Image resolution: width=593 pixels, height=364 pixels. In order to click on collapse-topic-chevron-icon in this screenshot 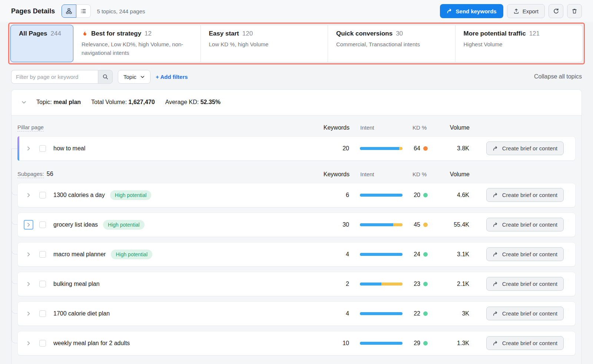, I will do `click(24, 102)`.